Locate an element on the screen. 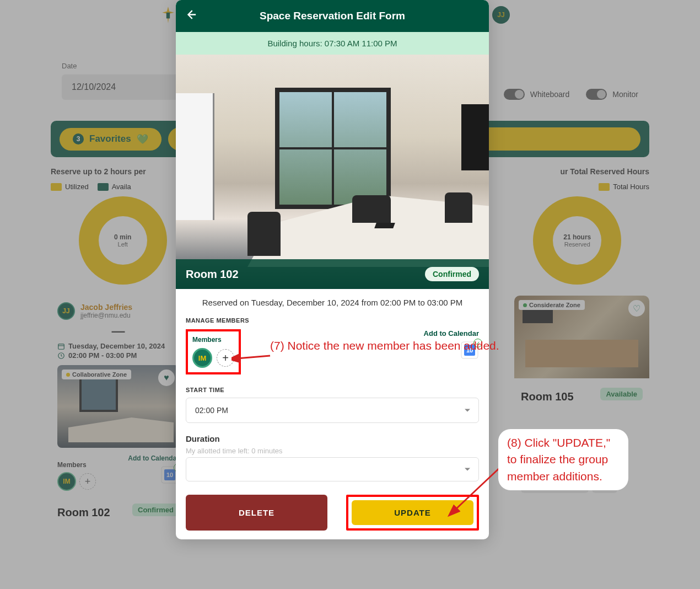  start-time-label: START TIME is located at coordinates (332, 390).